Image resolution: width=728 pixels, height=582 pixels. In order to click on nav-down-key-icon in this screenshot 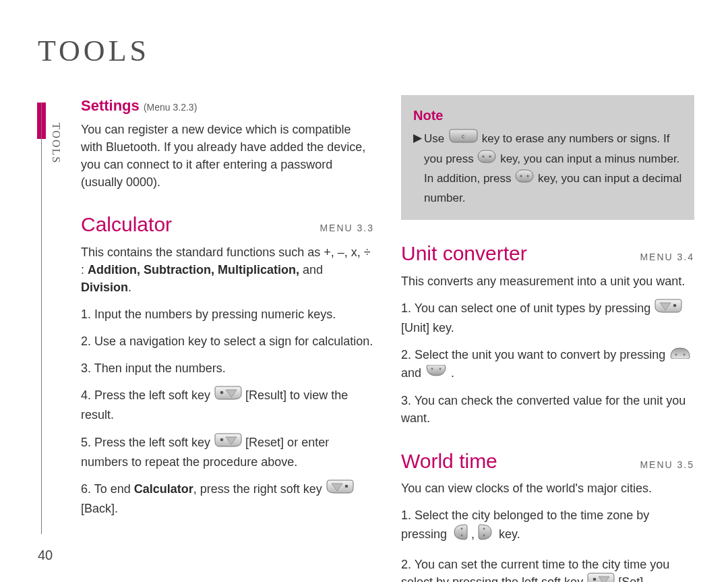, I will do `click(436, 373)`.